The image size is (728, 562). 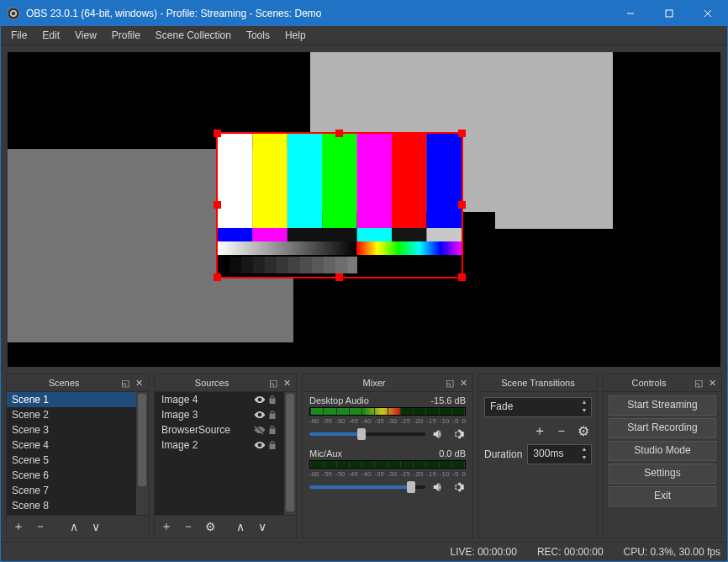 I want to click on scene-row: Scene 2, so click(x=71, y=415).